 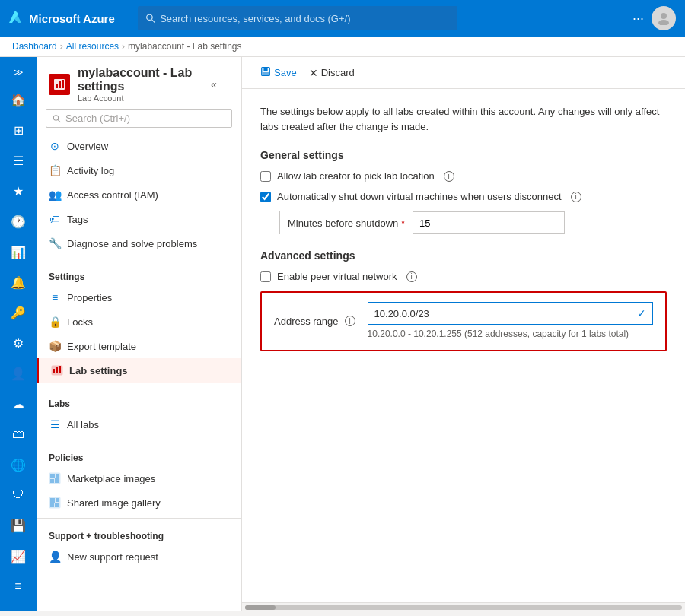 What do you see at coordinates (55, 195) in the screenshot?
I see `access-control-icon: 👥` at bounding box center [55, 195].